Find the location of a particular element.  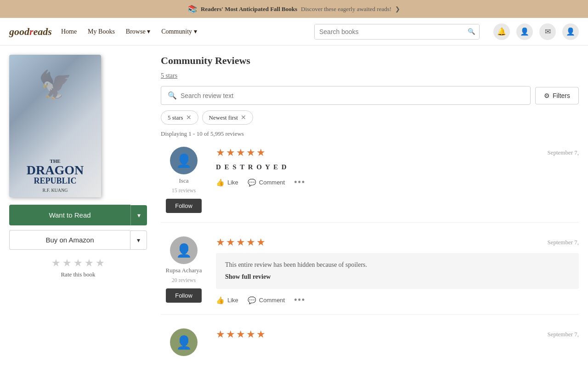

banner-discover-text: Discover these eagerly awaited reads! is located at coordinates (346, 9).